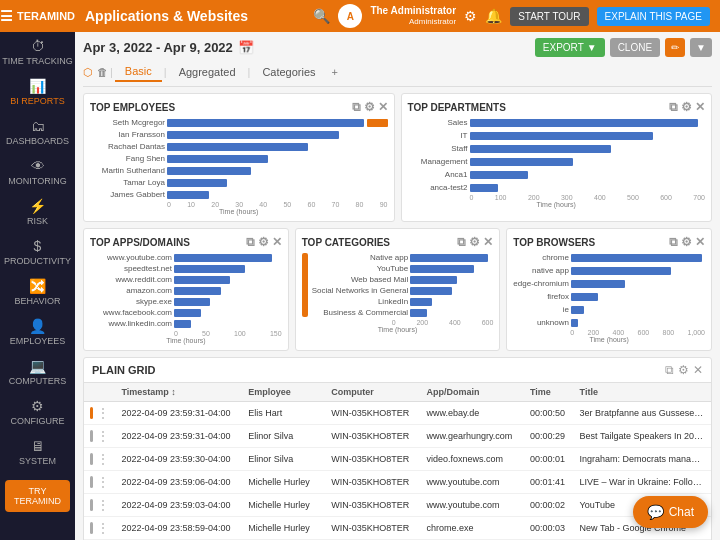 The width and height of the screenshot is (720, 540). Describe the element at coordinates (472, 392) in the screenshot. I see `col-app: App/Domain` at that location.